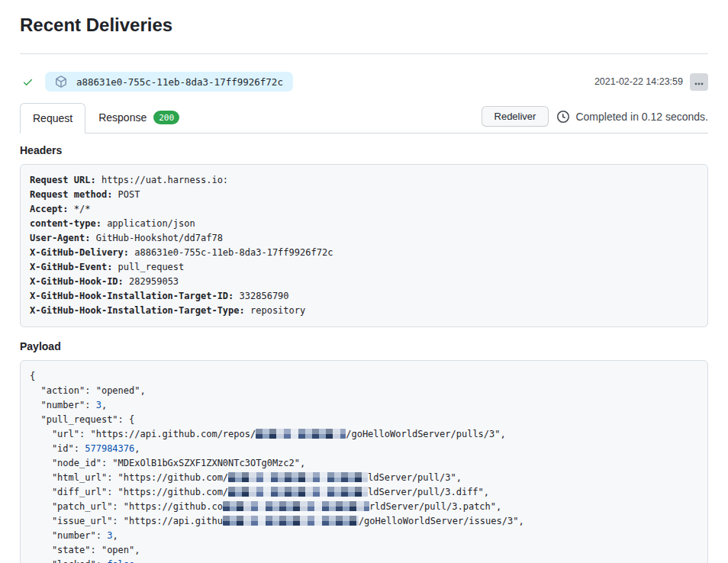 The image size is (728, 563). Describe the element at coordinates (364, 53) in the screenshot. I see `divider` at that location.